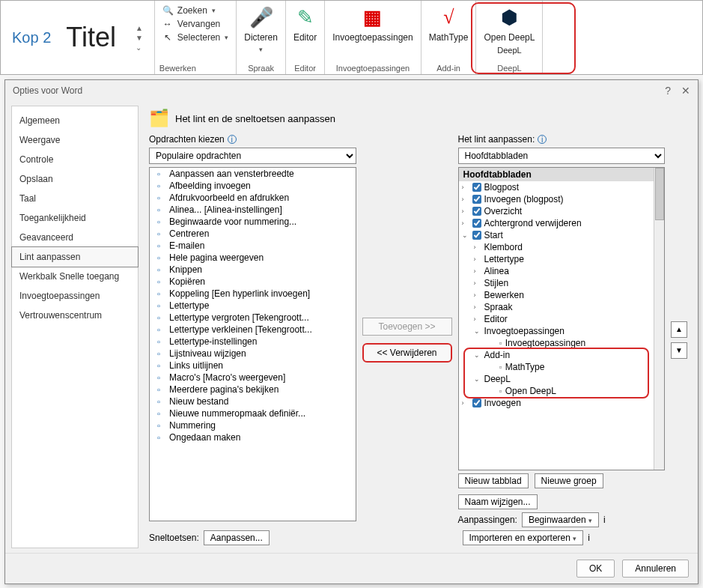 The width and height of the screenshot is (703, 588). Describe the element at coordinates (449, 24) in the screenshot. I see `mathtype-button: √ MathType` at that location.